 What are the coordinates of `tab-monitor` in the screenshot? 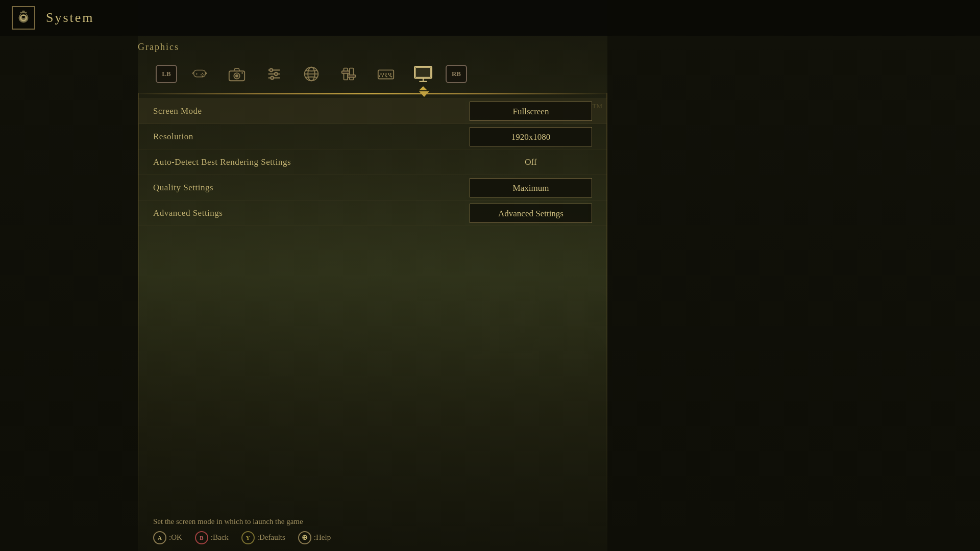 It's located at (423, 74).